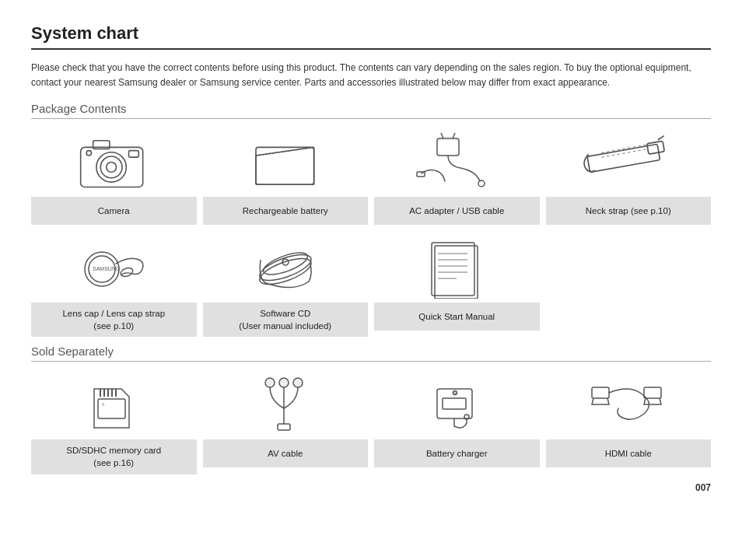 This screenshot has height=560, width=742. What do you see at coordinates (371, 353) in the screenshot?
I see `sold-separately-title: Sold Separately` at bounding box center [371, 353].